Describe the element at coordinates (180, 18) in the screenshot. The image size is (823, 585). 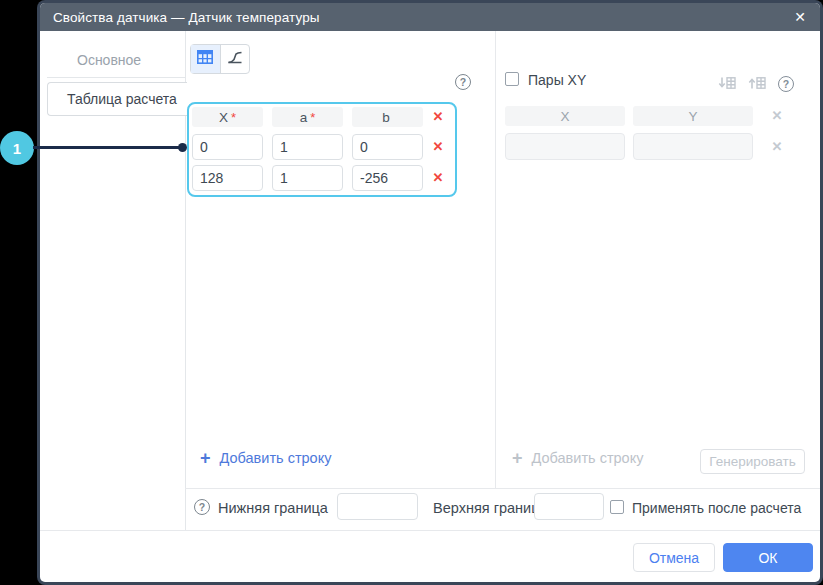
I see `dialog-title: Свойства датчика — Датчик температуры` at that location.